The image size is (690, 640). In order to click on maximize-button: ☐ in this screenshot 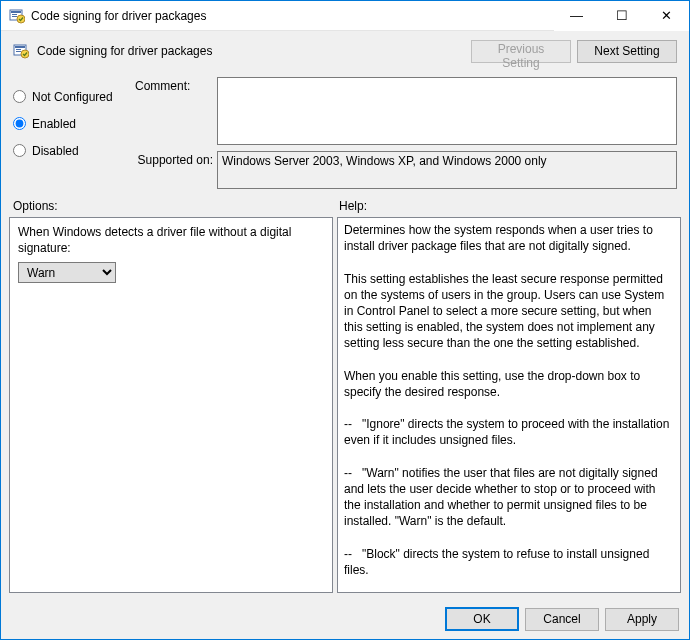, I will do `click(622, 16)`.